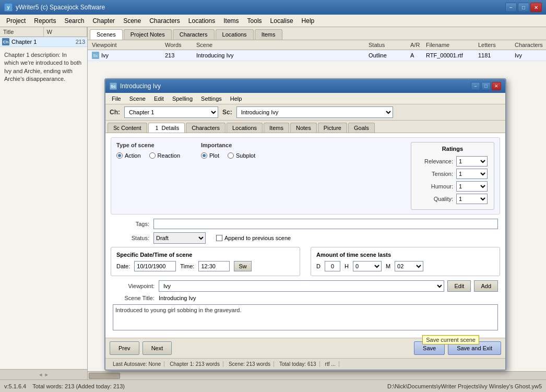 This screenshot has height=392, width=546. What do you see at coordinates (180, 238) in the screenshot?
I see `status-select: Draft` at bounding box center [180, 238].